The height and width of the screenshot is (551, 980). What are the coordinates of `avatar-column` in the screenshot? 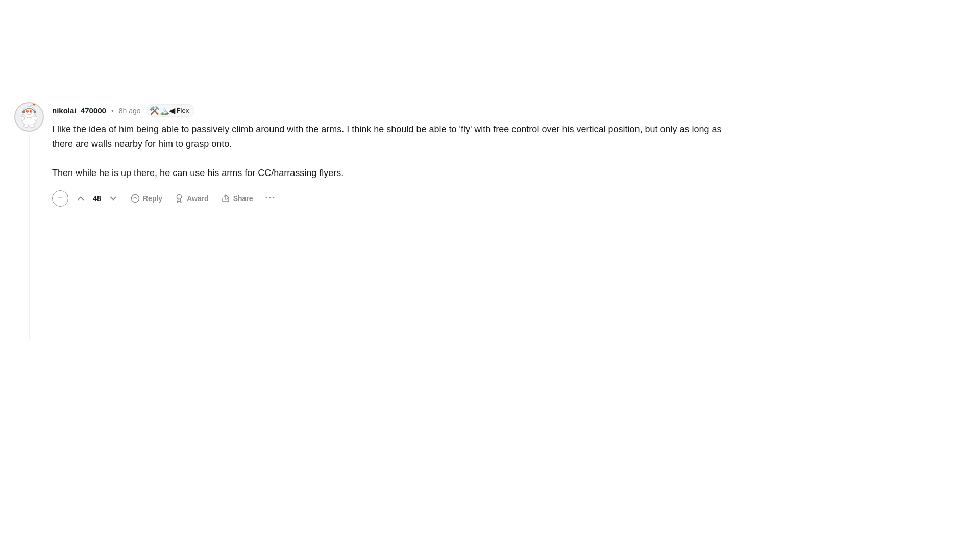 It's located at (29, 220).